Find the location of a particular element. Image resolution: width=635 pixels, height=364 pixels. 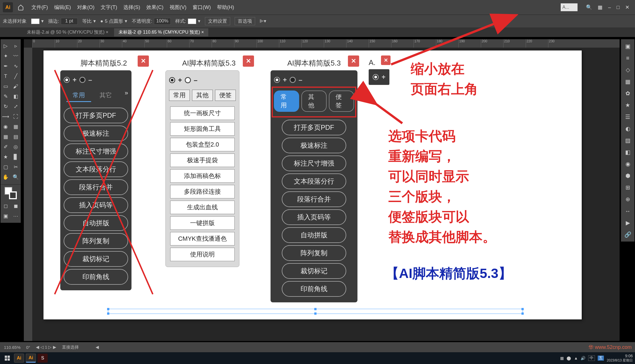

appearance-icon: ◉ is located at coordinates (628, 164).